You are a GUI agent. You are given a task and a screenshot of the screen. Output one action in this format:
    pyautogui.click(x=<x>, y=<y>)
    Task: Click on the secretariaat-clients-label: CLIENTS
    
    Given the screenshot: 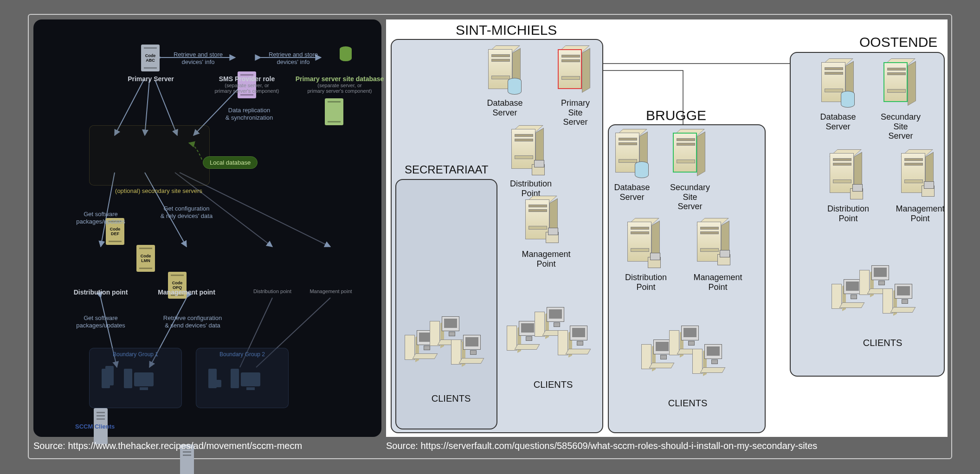 What is the action you would take?
    pyautogui.click(x=451, y=399)
    